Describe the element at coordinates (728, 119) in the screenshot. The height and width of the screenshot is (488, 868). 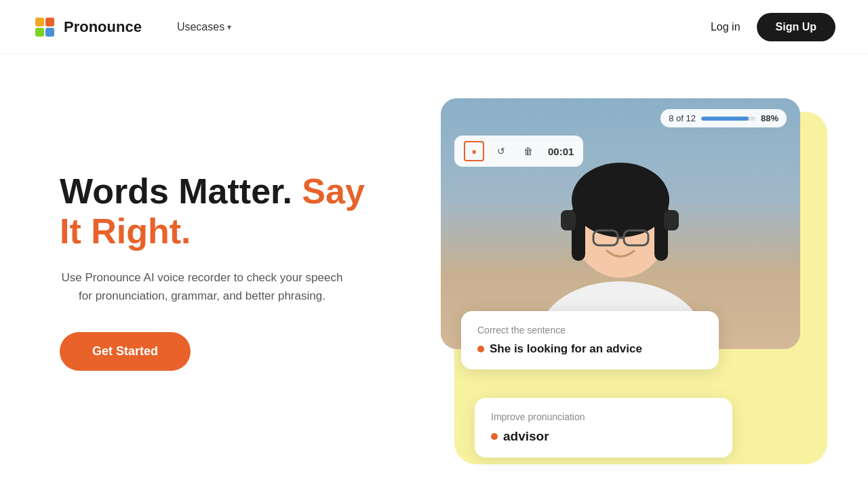
I see `progress-track` at that location.